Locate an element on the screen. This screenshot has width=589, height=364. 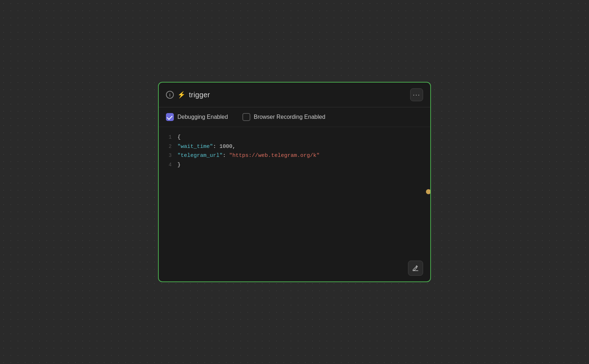
card-footer is located at coordinates (294, 269).